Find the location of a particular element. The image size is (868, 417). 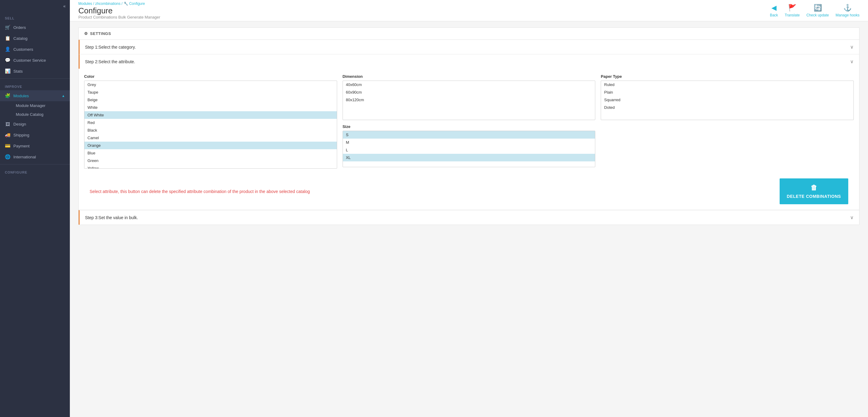

delete-instruction: Select attribute, this button can delete… is located at coordinates (435, 191).